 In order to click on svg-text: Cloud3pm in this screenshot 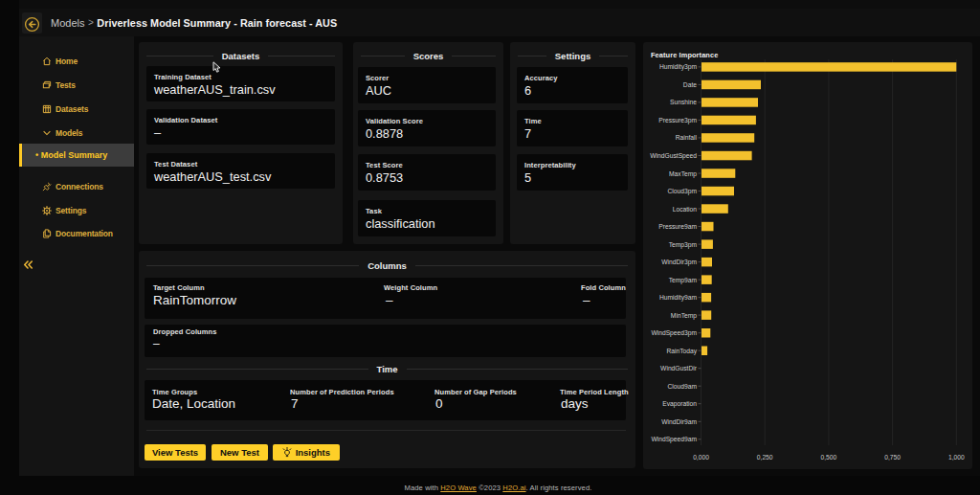, I will do `click(683, 191)`.